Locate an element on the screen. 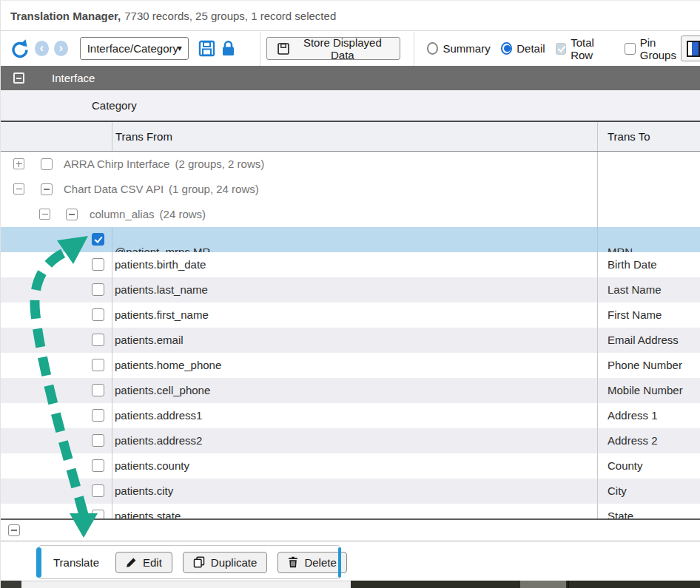  store-displayed-data-button: Store Displayed Data is located at coordinates (333, 49).